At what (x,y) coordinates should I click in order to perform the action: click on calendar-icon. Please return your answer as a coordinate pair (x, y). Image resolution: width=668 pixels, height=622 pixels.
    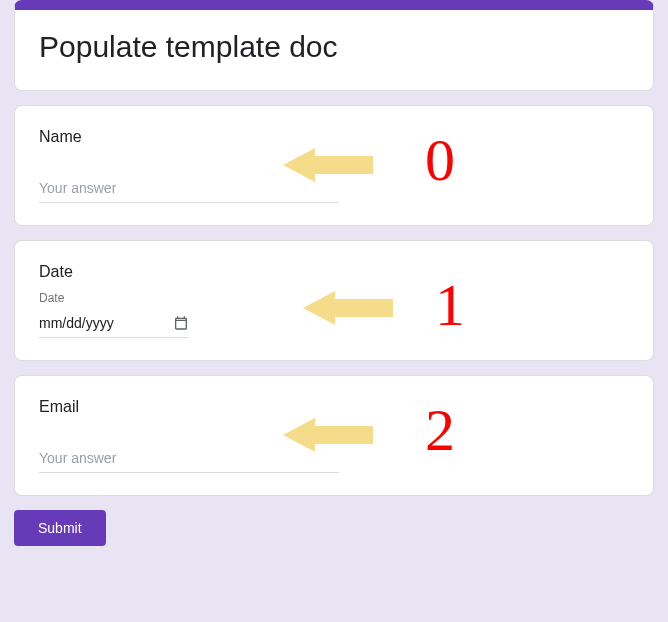
    Looking at the image, I should click on (181, 323).